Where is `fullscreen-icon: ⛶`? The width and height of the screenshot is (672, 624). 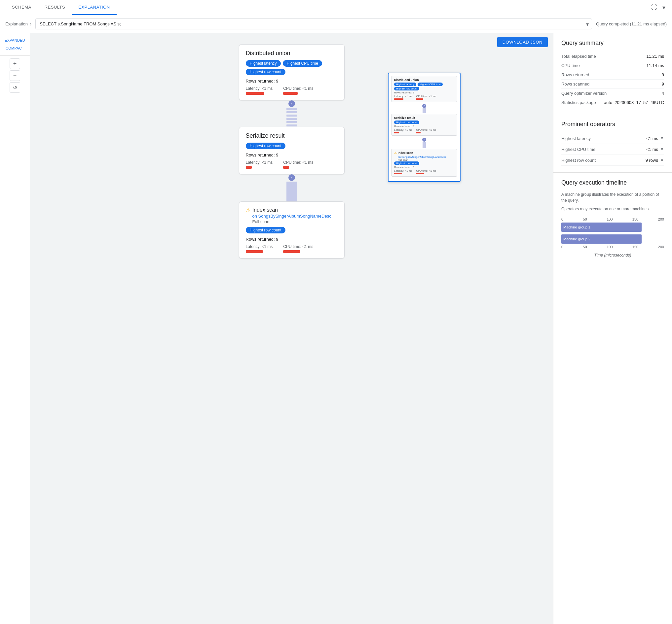
fullscreen-icon: ⛶ is located at coordinates (654, 7).